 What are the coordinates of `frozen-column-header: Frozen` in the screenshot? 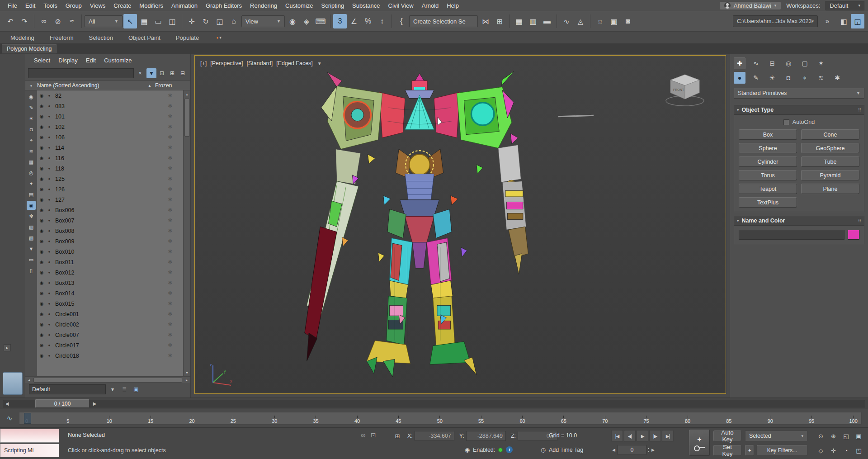 It's located at (169, 85).